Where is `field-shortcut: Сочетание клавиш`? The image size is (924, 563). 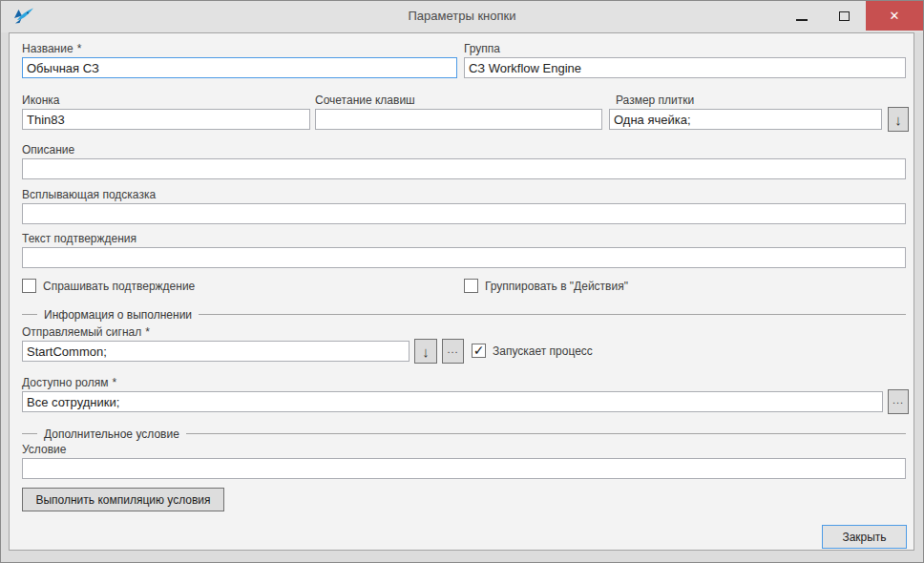
field-shortcut: Сочетание клавиш is located at coordinates (458, 113).